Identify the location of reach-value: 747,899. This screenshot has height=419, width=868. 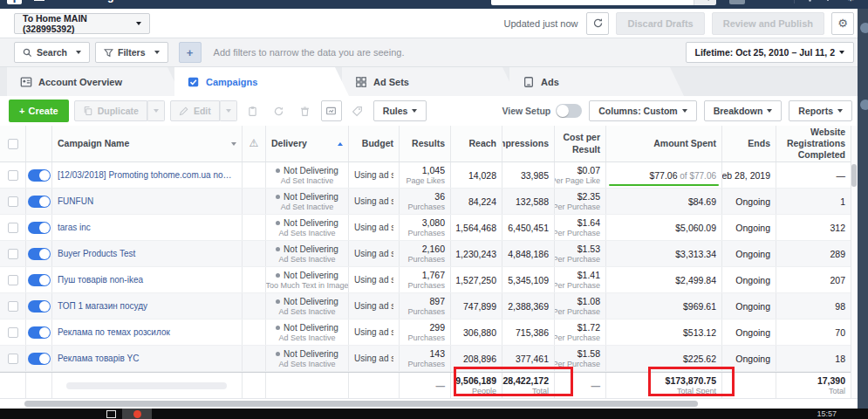
(480, 306).